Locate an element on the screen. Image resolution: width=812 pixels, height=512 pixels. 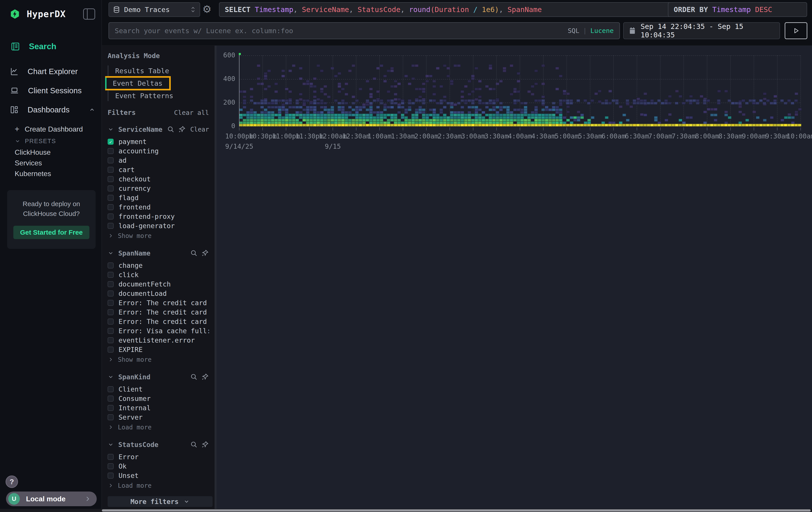
search-input is located at coordinates (341, 31).